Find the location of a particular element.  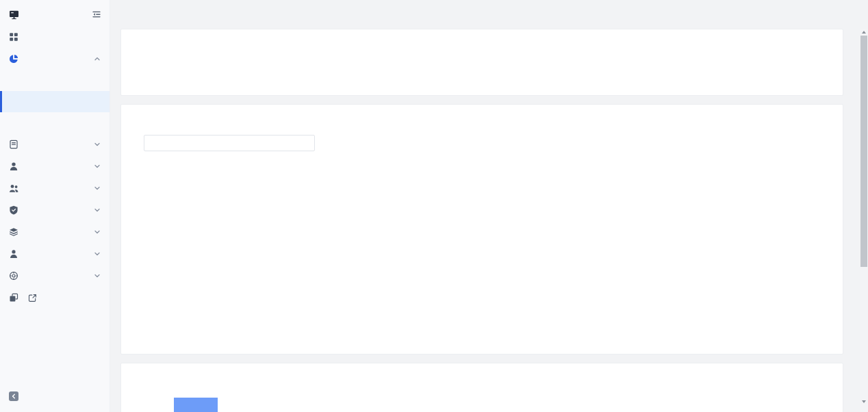

content-layers-icon is located at coordinates (14, 232).